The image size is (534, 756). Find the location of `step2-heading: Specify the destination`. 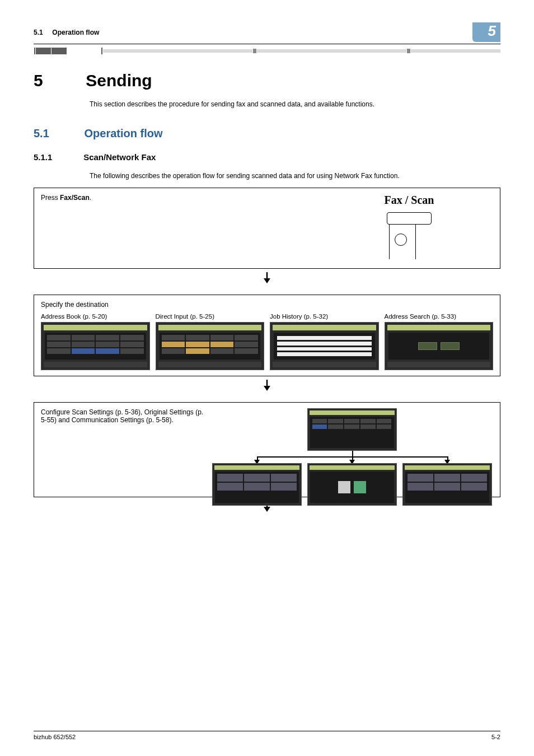

step2-heading: Specify the destination is located at coordinates (267, 305).